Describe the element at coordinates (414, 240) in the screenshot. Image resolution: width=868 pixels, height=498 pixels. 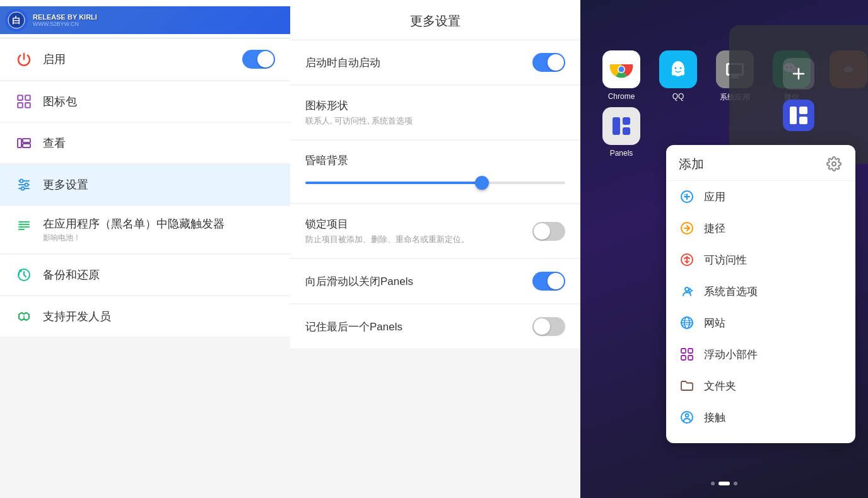
I see `lock-items-sub: 防止项目被添加、删除、重命名或重新定位。` at that location.